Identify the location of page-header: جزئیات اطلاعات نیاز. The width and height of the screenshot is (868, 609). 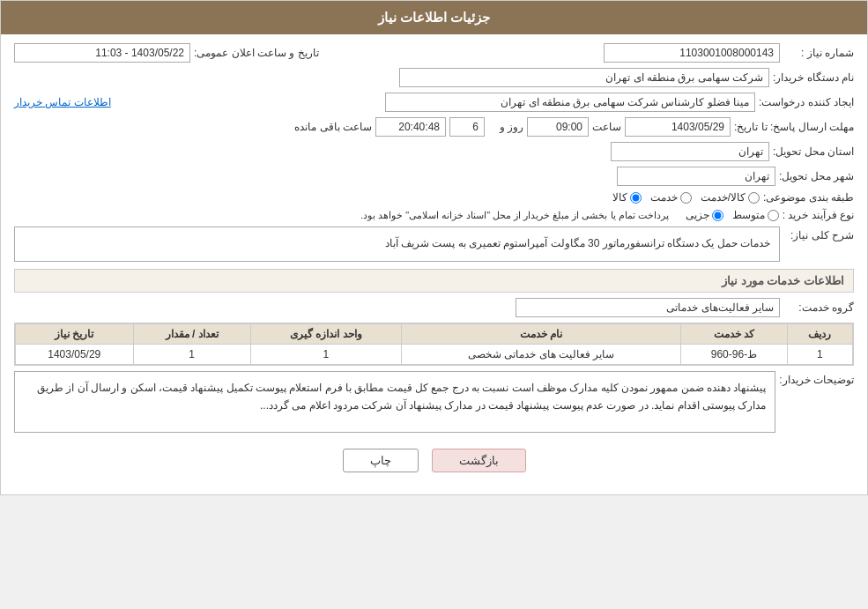
(434, 18).